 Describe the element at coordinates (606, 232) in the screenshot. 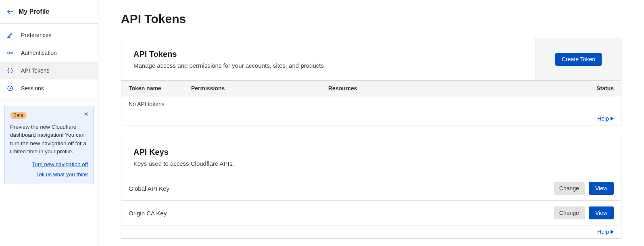

I see `keys-help-link: Help` at that location.